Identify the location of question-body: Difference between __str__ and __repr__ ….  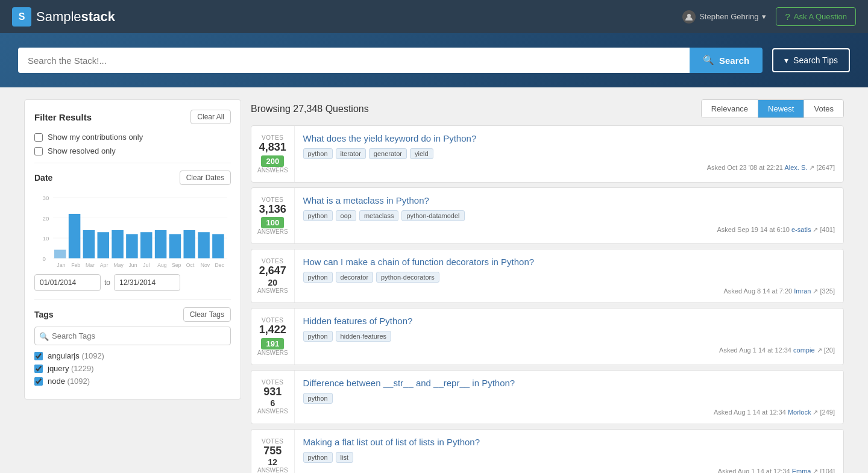
(569, 397).